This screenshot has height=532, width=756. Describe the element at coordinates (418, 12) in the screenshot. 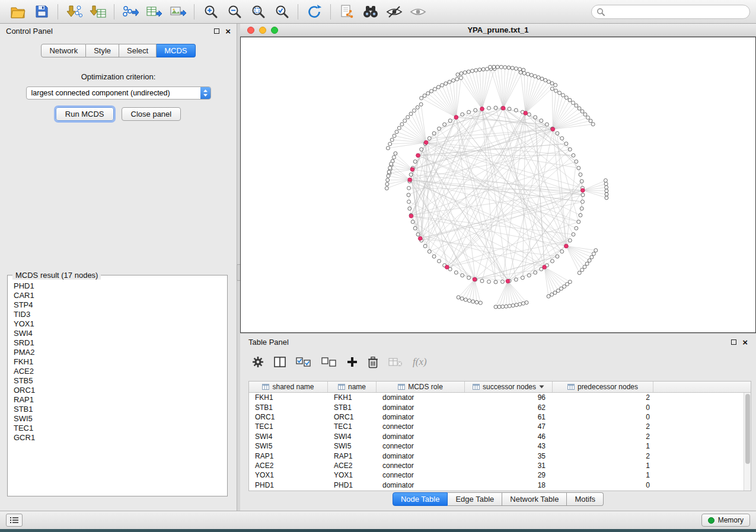

I see `show-details-button` at that location.